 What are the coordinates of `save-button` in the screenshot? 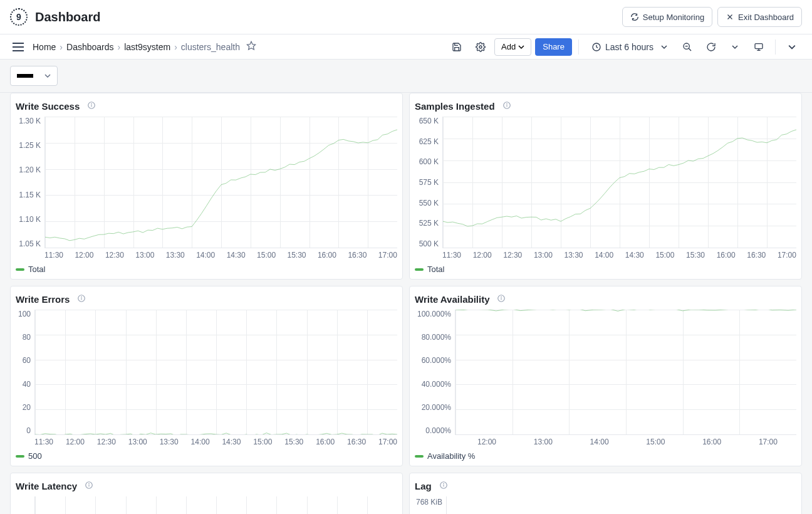 It's located at (457, 47).